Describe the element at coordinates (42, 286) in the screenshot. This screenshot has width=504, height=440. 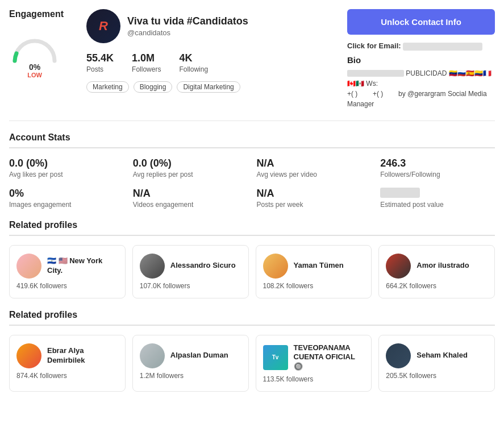
I see `profile-followers-nyc: 419.6K followers` at that location.